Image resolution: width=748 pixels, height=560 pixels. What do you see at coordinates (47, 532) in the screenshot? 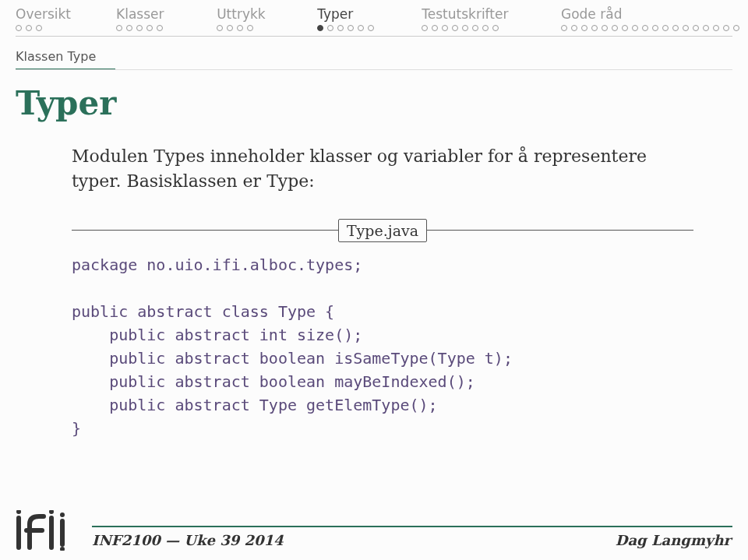
I see `ifi-logo-icon` at bounding box center [47, 532].